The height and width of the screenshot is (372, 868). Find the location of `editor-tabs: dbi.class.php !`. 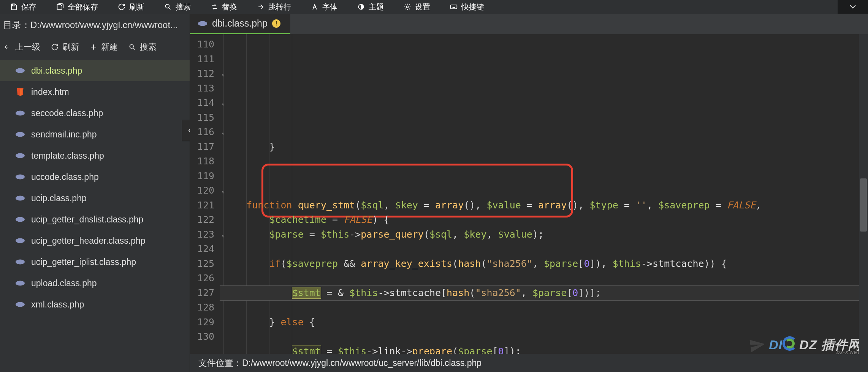

editor-tabs: dbi.class.php ! is located at coordinates (529, 24).